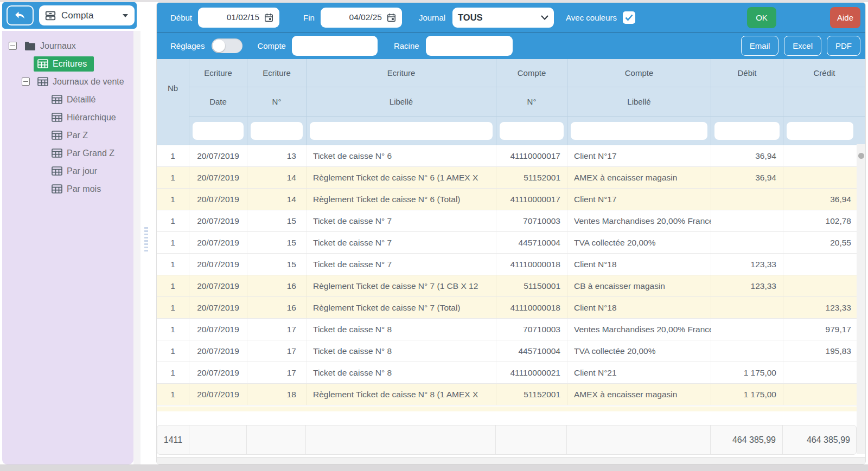 The image size is (868, 471). What do you see at coordinates (861, 299) in the screenshot?
I see `vertical-scrollbar` at bounding box center [861, 299].